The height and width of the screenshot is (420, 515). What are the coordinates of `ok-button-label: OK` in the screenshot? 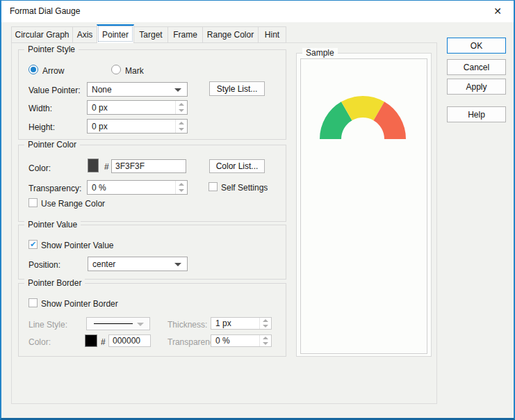 It's located at (477, 46).